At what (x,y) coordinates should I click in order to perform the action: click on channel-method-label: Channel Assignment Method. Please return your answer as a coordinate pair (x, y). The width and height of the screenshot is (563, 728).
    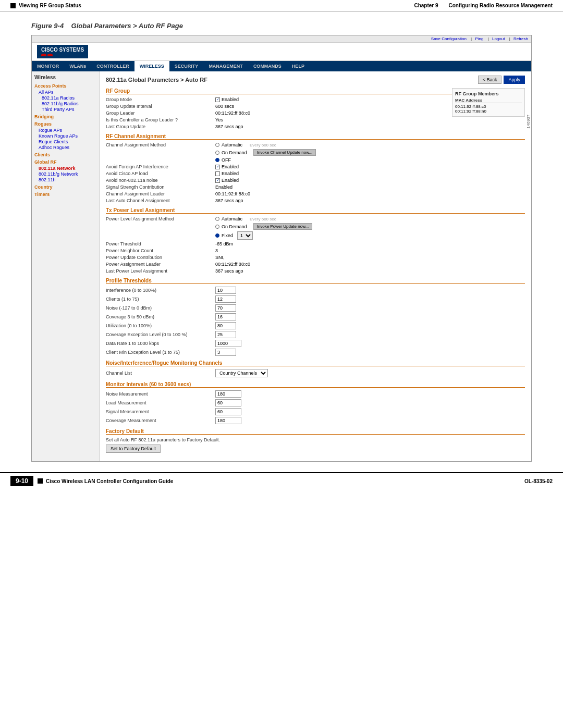
    Looking at the image, I should click on (161, 145).